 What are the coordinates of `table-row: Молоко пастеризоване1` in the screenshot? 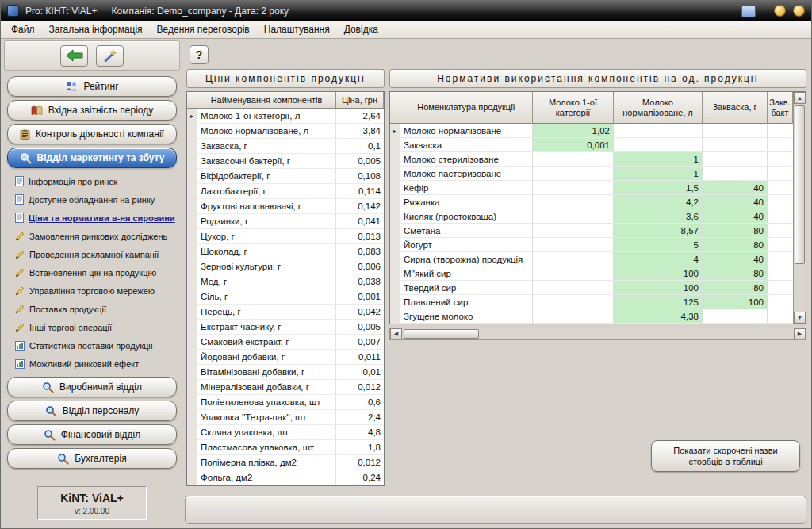 It's located at (592, 174).